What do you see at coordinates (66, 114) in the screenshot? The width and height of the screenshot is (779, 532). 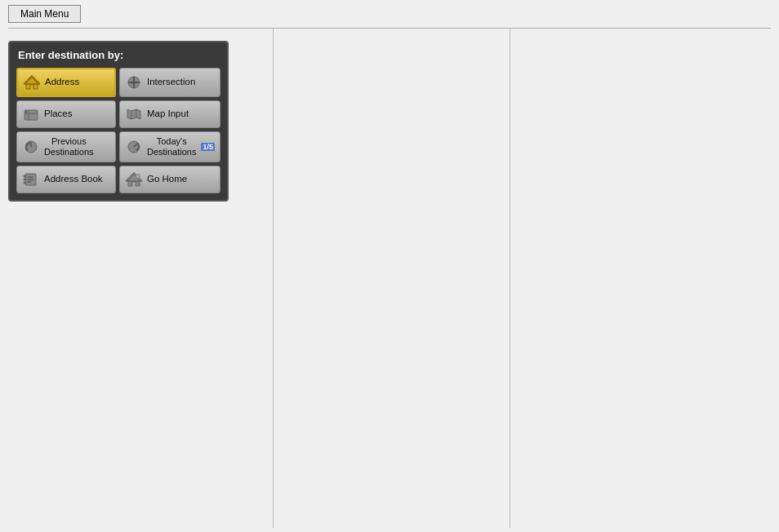 I see `places-button: Places` at bounding box center [66, 114].